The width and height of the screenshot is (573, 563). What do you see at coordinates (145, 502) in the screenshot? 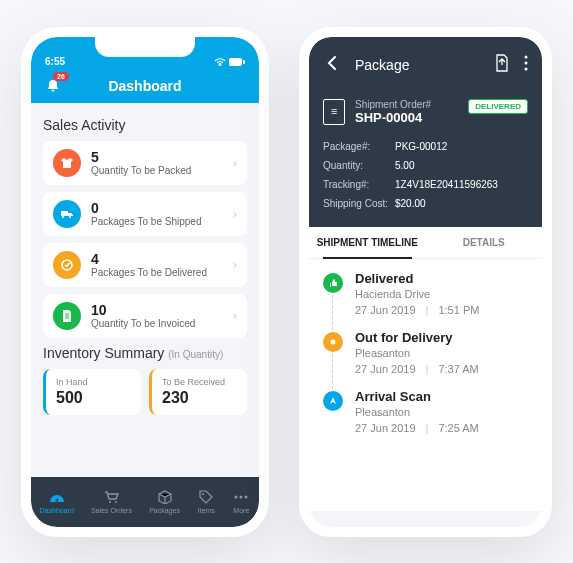
I see `bottom-nav: Dashboard Sales Orders Packages Items Mo…` at bounding box center [145, 502].